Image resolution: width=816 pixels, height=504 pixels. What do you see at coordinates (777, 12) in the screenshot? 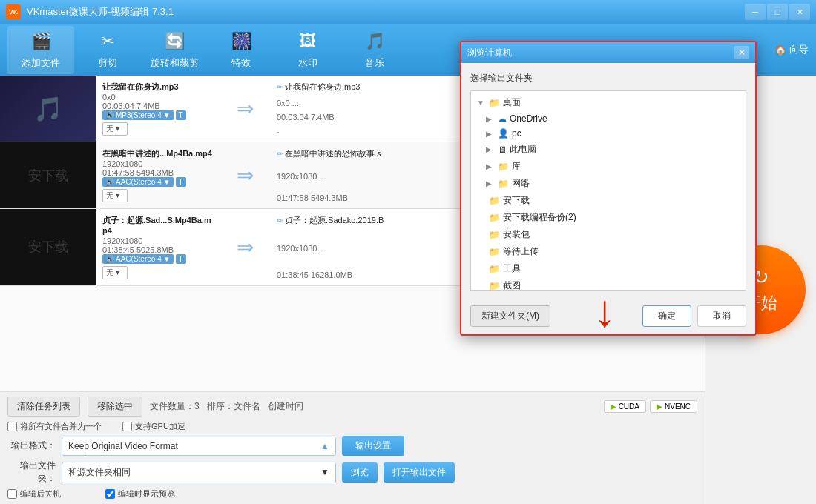
I see `maximize-button: □` at bounding box center [777, 12].